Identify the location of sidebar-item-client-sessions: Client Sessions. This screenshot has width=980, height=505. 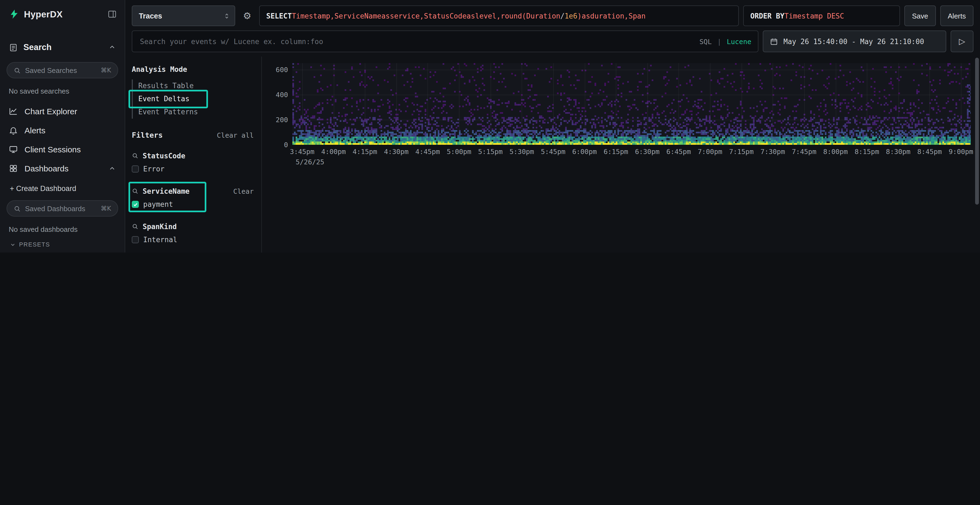
(62, 149).